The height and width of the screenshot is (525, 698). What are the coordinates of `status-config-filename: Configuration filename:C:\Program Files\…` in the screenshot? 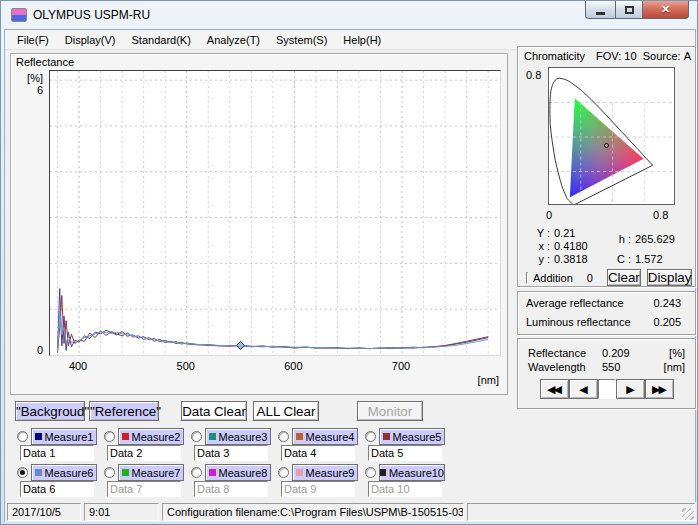 It's located at (313, 512).